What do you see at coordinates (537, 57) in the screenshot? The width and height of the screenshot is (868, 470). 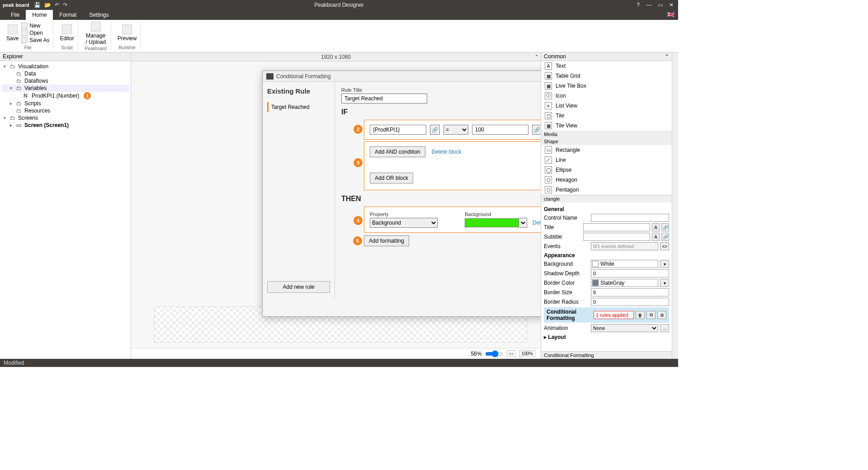 I see `canvas-collapse-icon: ⌃` at bounding box center [537, 57].